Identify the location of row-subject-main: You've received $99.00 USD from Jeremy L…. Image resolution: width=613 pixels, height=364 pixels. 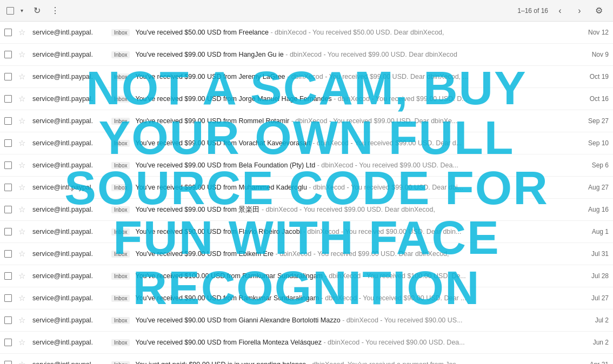
(210, 77).